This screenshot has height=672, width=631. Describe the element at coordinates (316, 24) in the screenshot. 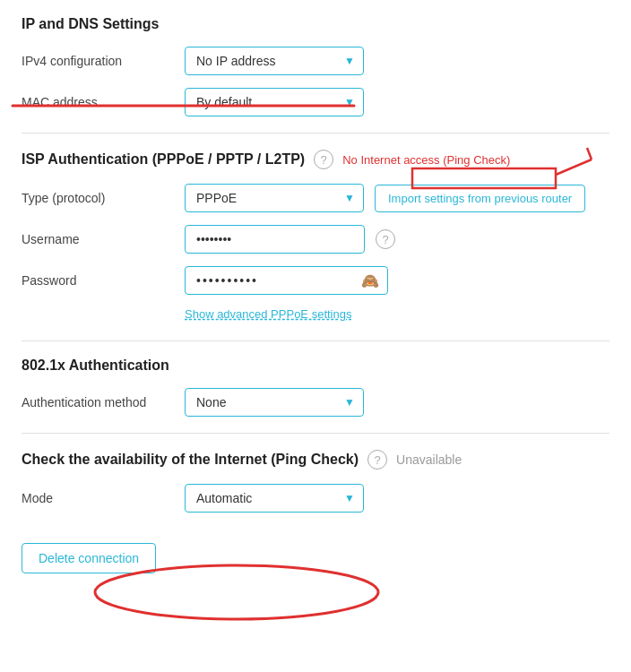

I see `ip-dns-title: IP and DNS Settings` at that location.